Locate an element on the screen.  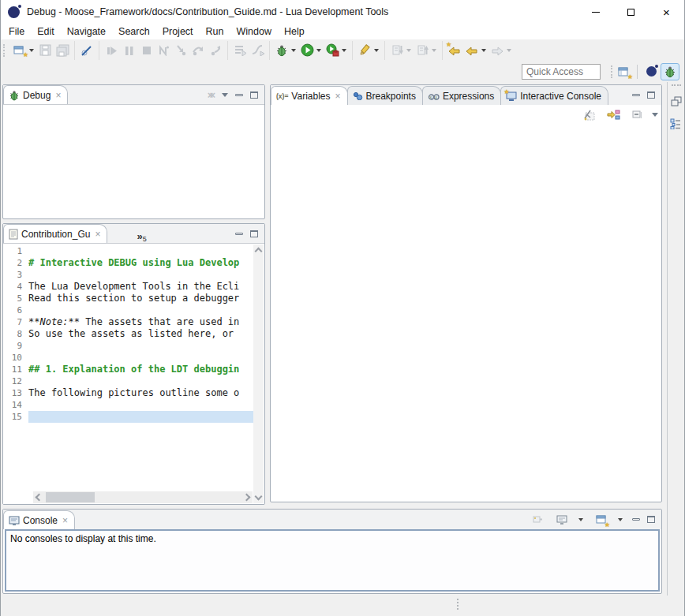
run-icon is located at coordinates (307, 50).